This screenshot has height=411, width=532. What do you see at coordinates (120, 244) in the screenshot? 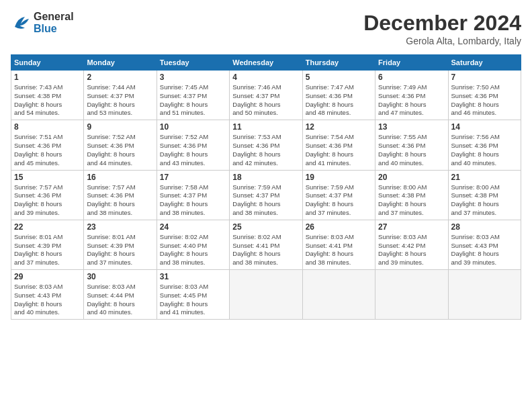
I see `table-row: 23Sunrise: 8:01 AMSunset: 4:39 PMDayligh…` at bounding box center [120, 244].